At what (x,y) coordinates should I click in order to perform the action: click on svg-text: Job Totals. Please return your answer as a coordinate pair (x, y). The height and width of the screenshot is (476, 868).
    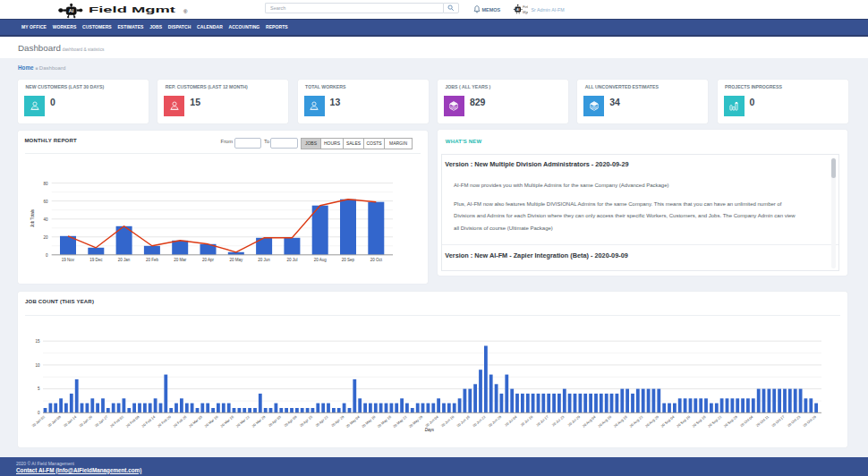
    Looking at the image, I should click on (32, 218).